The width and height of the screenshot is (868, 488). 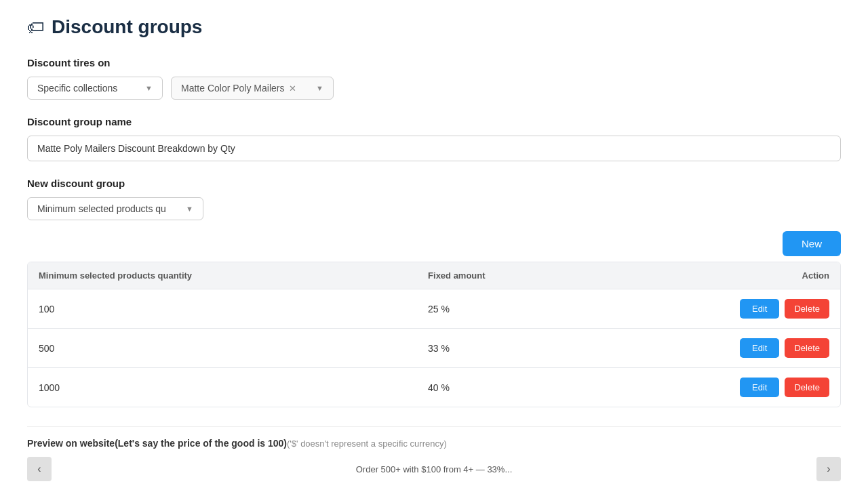 What do you see at coordinates (434, 62) in the screenshot?
I see `discount-tires-label: Discount tires on` at bounding box center [434, 62].